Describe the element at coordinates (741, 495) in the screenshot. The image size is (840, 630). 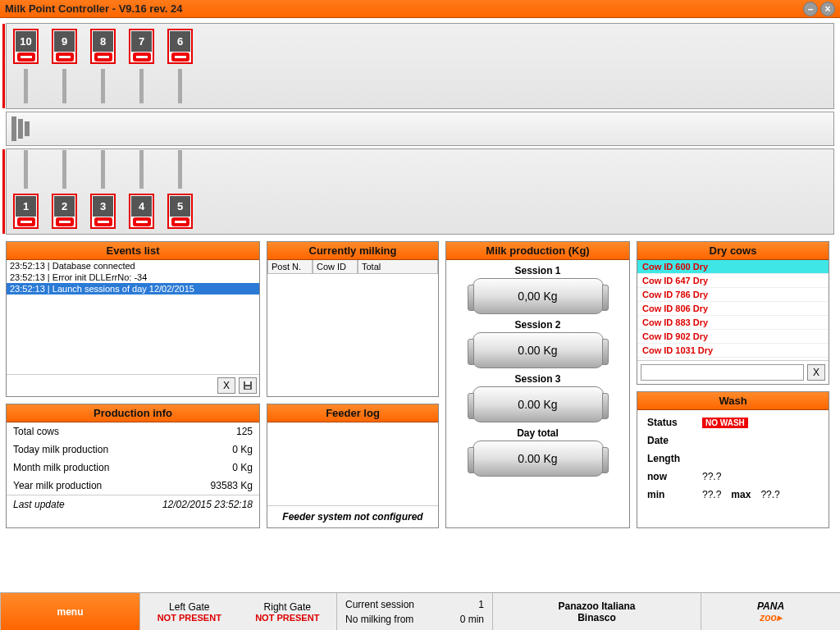
I see `wash-max-label: max` at that location.